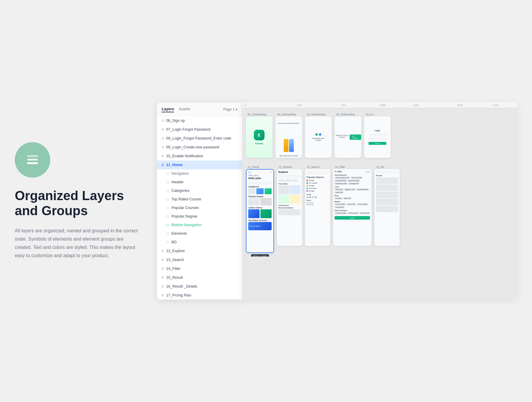 This screenshot has width=532, height=402. Describe the element at coordinates (260, 178) in the screenshot. I see `home-name: Hello john` at that location.